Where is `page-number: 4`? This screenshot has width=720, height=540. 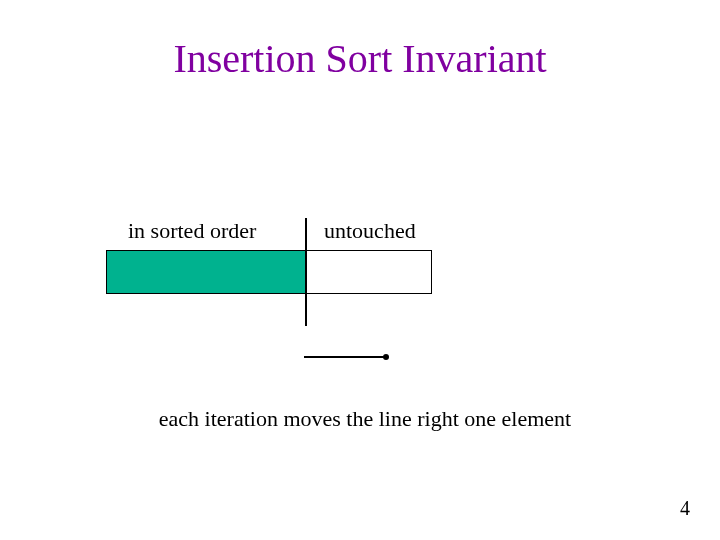
page-number: 4 is located at coordinates (685, 508).